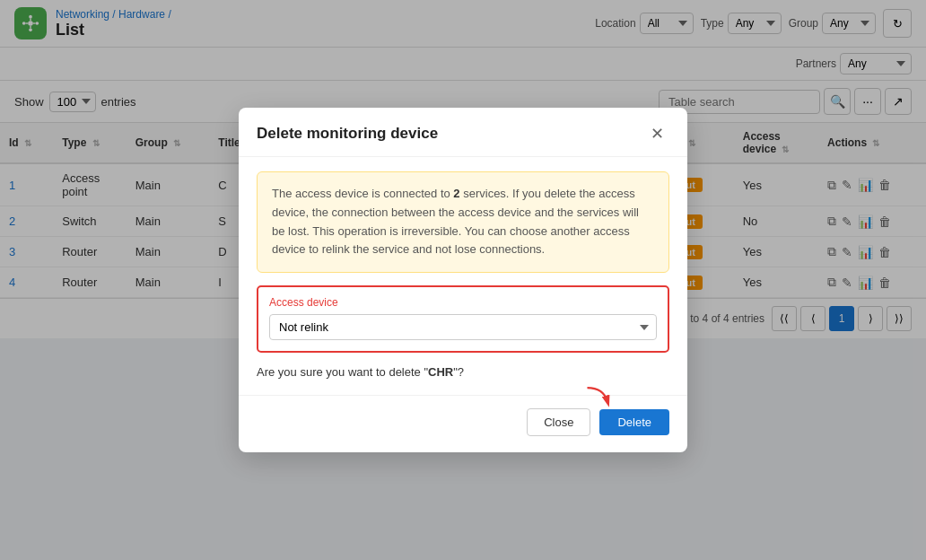 The height and width of the screenshot is (560, 926). I want to click on modal-header: Delete monitoring device ✕, so click(463, 133).